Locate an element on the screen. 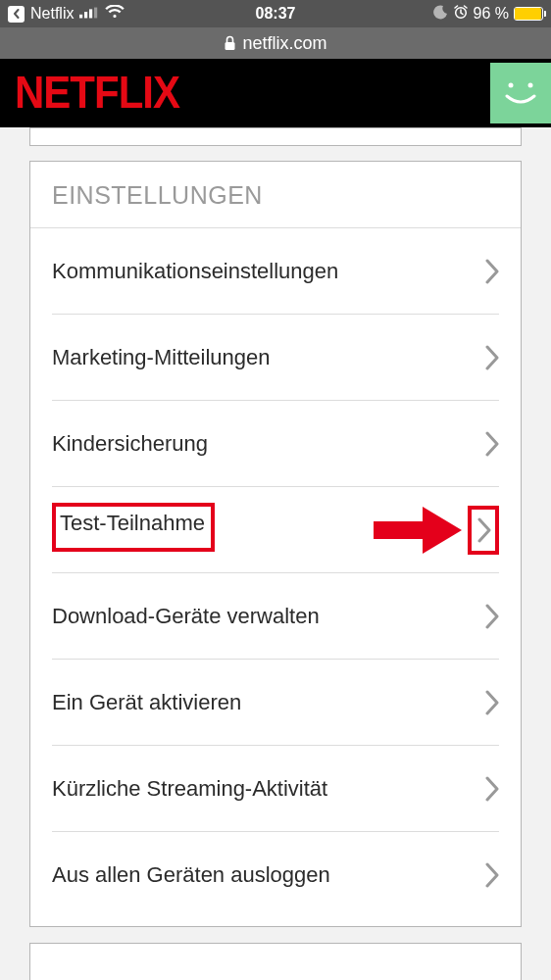  settings-item-activate-device: Ein Gerät aktivieren is located at coordinates (276, 703).